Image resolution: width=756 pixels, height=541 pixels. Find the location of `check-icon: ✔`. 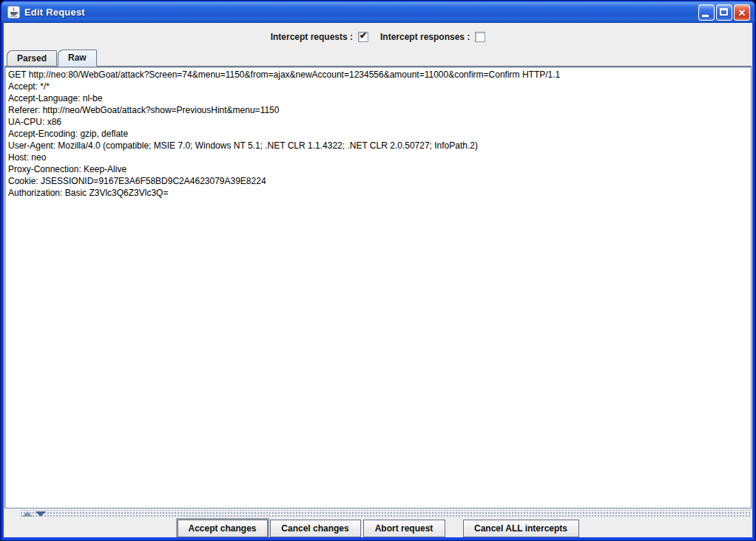

check-icon: ✔ is located at coordinates (363, 35).